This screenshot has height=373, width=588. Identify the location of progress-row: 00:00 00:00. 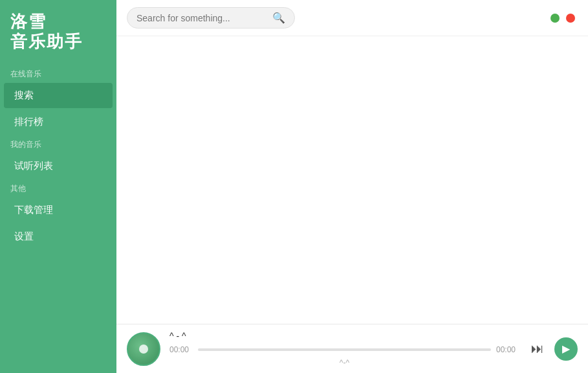
(344, 350).